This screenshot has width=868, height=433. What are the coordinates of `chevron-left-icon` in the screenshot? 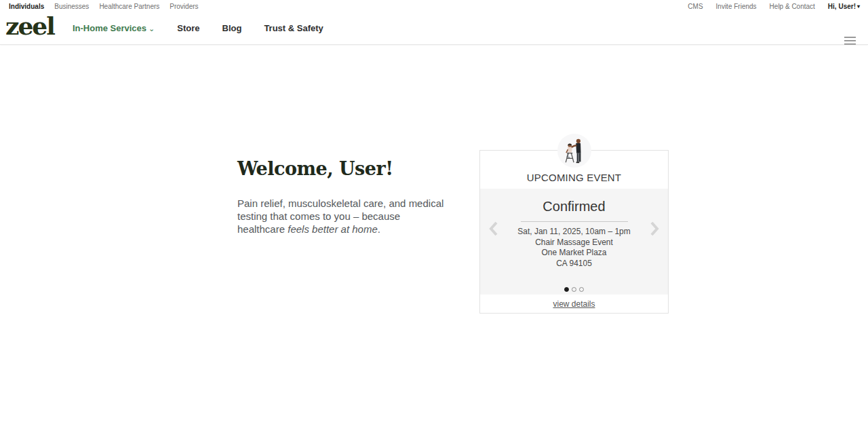 It's located at (494, 229).